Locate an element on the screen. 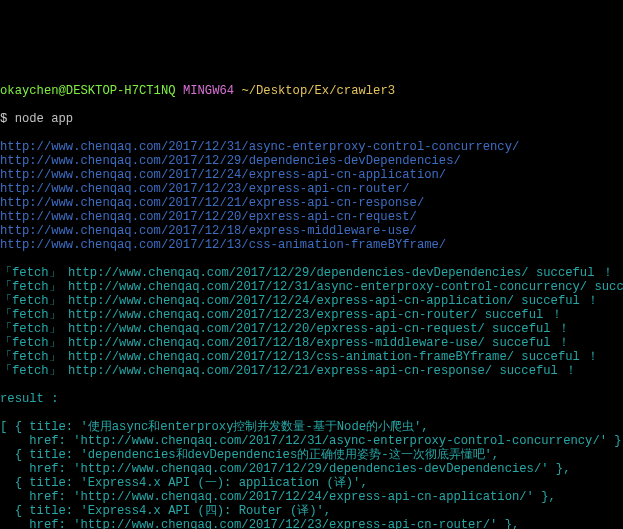  result-title-line: { title: 'Express4.x API (一): applicatio… is located at coordinates (312, 483).